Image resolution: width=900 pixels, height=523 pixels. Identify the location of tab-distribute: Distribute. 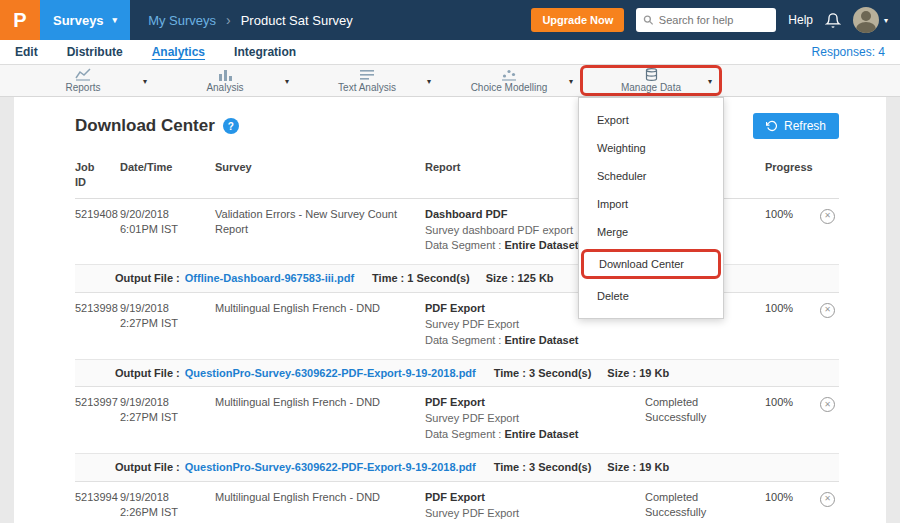
(95, 52).